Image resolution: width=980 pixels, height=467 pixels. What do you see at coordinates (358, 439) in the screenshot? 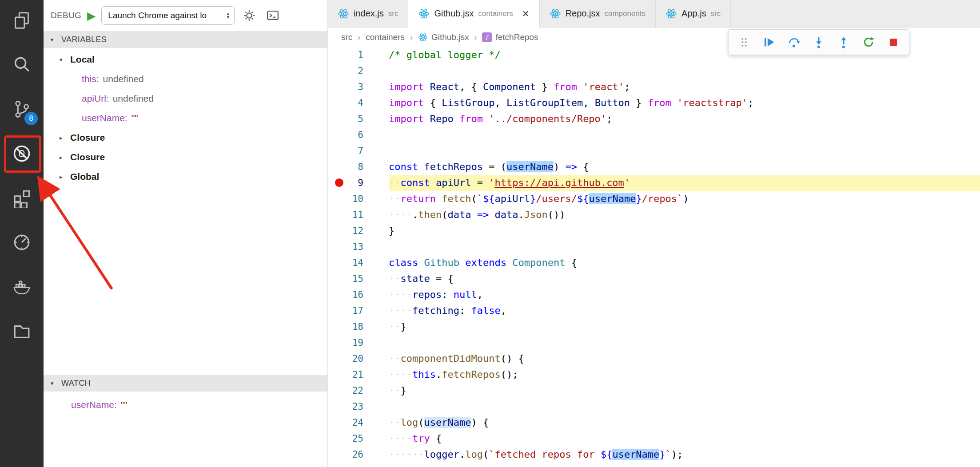
I see `line-number: 25` at bounding box center [358, 439].